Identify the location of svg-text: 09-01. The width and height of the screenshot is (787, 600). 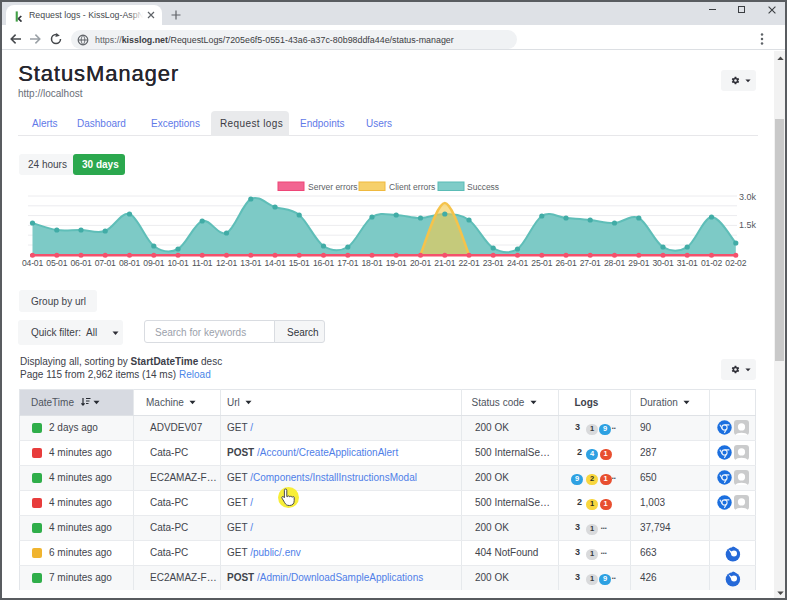
(154, 263).